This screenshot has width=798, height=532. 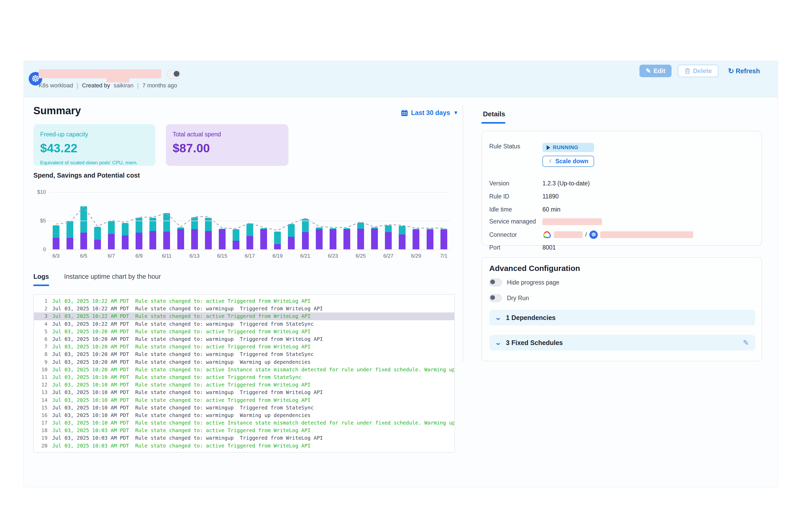 What do you see at coordinates (244, 309) in the screenshot?
I see `log-row: 2Jul 03, 2025 10:22 AM PDT Rule state ch…` at bounding box center [244, 309].